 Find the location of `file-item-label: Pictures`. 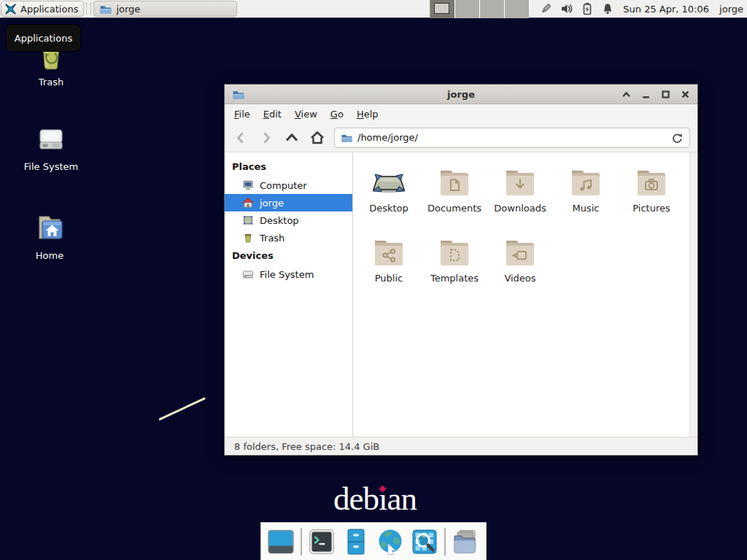

file-item-label: Pictures is located at coordinates (651, 209).